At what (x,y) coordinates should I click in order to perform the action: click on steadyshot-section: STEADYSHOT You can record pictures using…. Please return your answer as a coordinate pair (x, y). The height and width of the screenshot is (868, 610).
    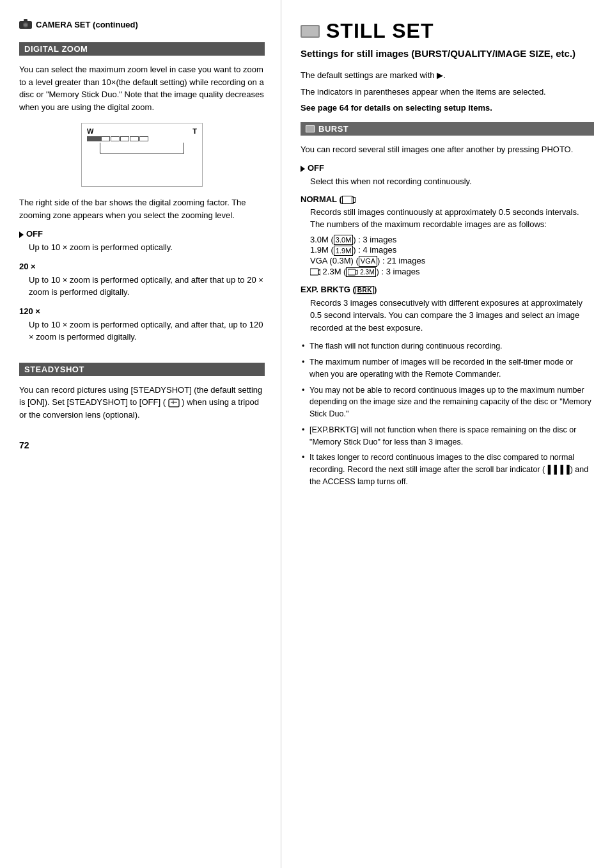
    Looking at the image, I should click on (142, 392).